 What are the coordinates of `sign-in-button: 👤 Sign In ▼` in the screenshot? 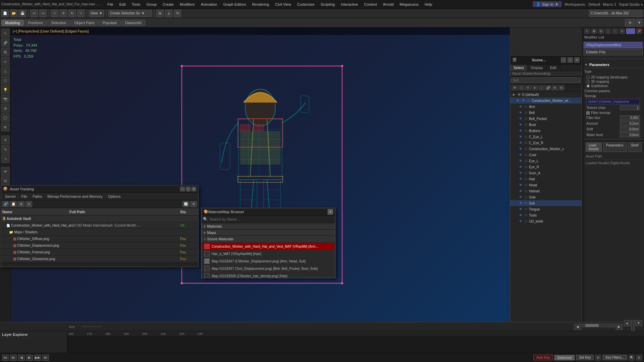 It's located at (547, 4).